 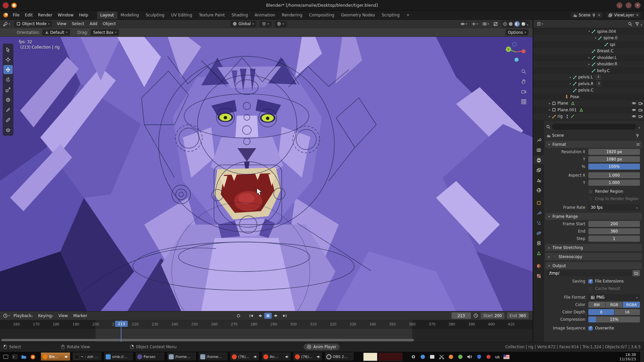 I want to click on menu-render: Render, so click(x=45, y=15).